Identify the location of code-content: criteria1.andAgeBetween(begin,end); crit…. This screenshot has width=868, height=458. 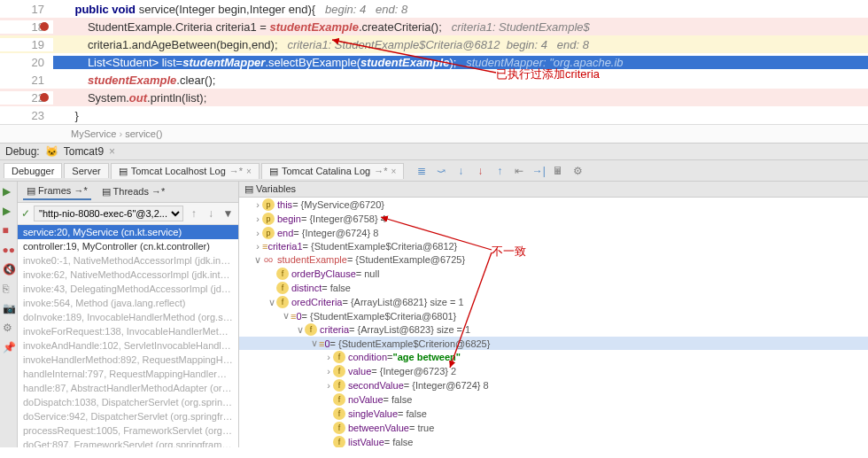
(461, 44).